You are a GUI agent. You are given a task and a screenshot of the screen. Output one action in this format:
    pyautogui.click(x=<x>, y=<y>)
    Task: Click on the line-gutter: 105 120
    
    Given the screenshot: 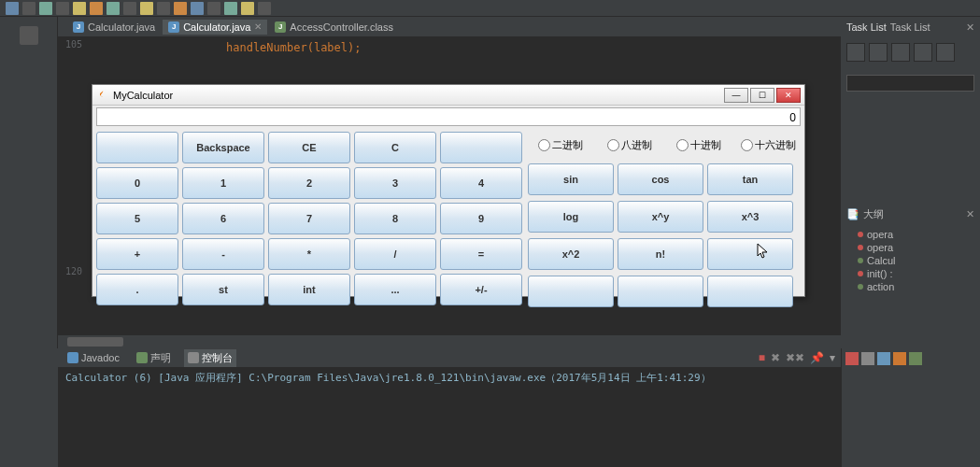 What is the action you would take?
    pyautogui.click(x=72, y=158)
    